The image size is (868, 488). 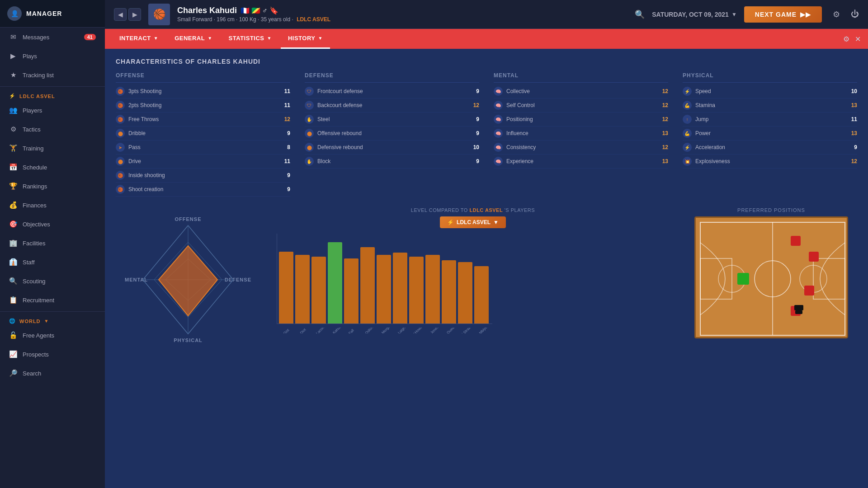 I want to click on tactics-icon: ⚙, so click(x=13, y=129).